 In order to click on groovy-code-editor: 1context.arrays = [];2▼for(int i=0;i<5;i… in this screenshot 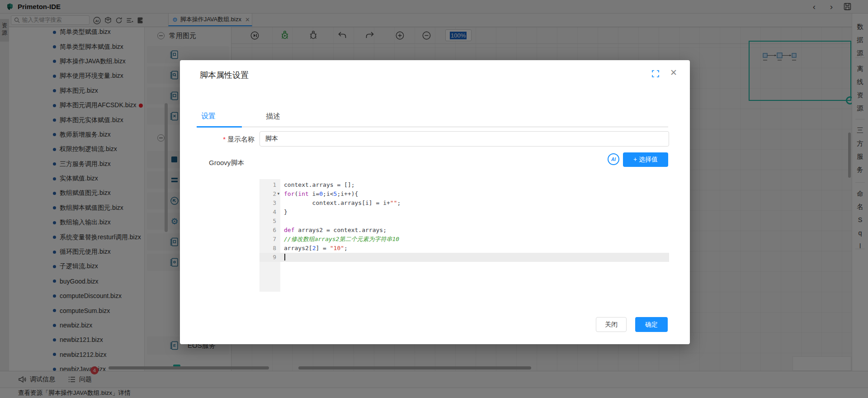, I will do `click(464, 235)`.